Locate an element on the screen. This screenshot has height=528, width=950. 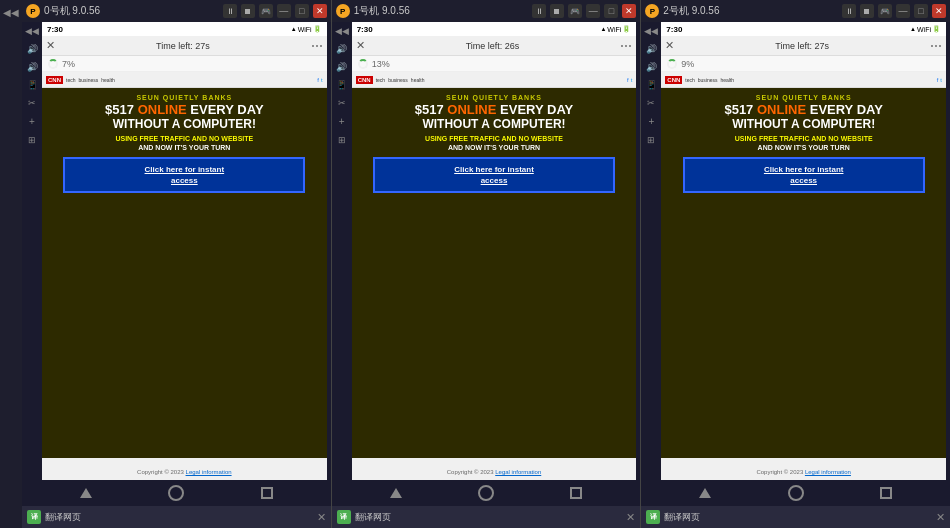
gamepad-btn-0: 🎮 is located at coordinates (266, 11).